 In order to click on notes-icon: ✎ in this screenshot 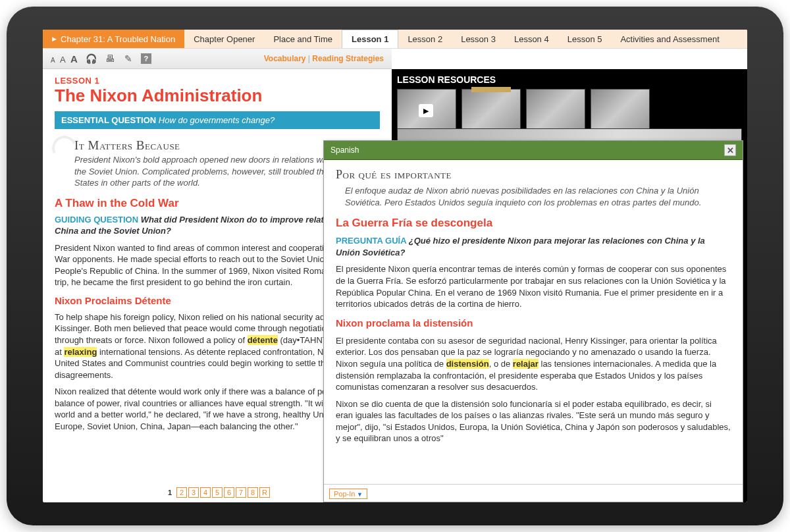, I will do `click(128, 59)`.